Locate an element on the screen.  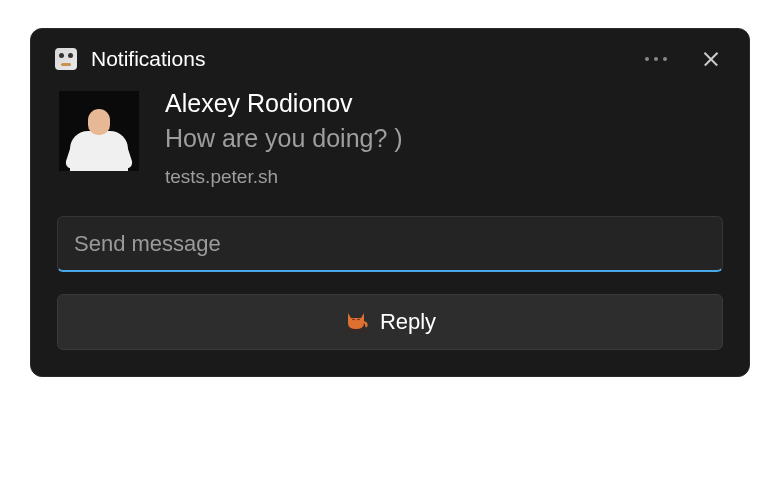
message-body: How are you doing? ) is located at coordinates (284, 138).